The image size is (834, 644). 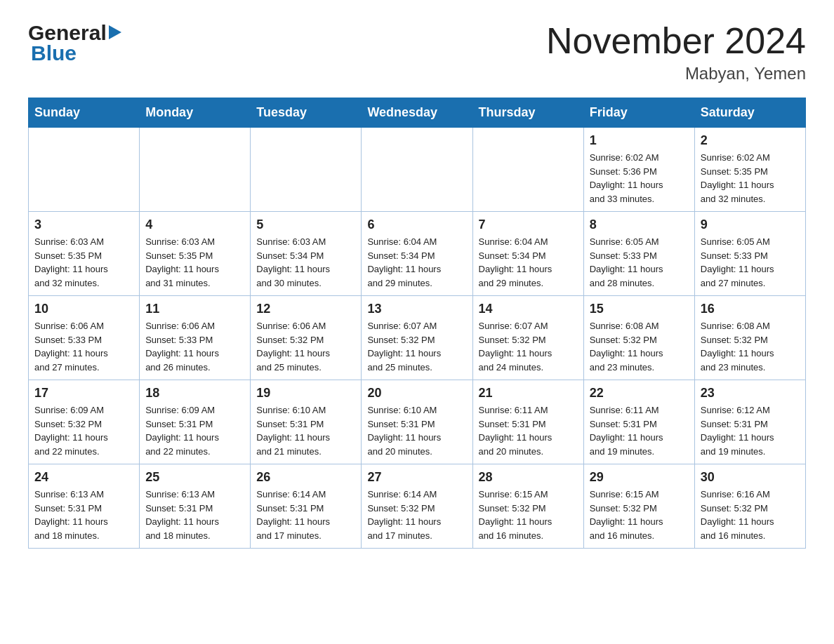 What do you see at coordinates (195, 224) in the screenshot?
I see `day-number: 4` at bounding box center [195, 224].